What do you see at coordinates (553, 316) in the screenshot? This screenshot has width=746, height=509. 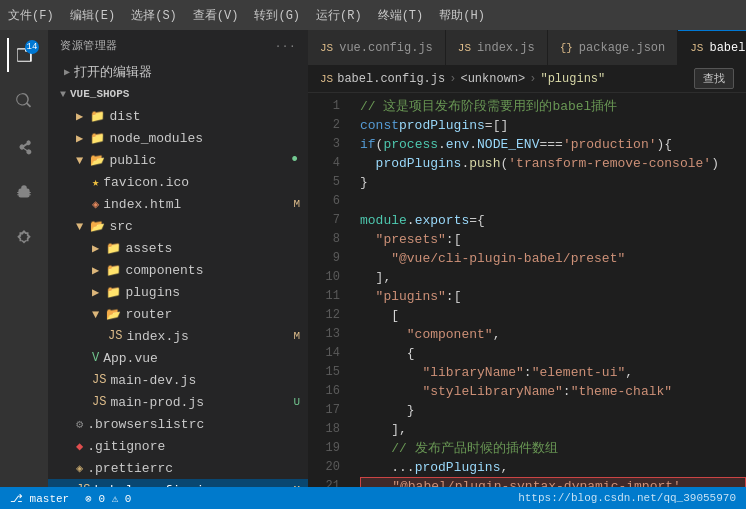 I see `code-line-12: [` at bounding box center [553, 316].